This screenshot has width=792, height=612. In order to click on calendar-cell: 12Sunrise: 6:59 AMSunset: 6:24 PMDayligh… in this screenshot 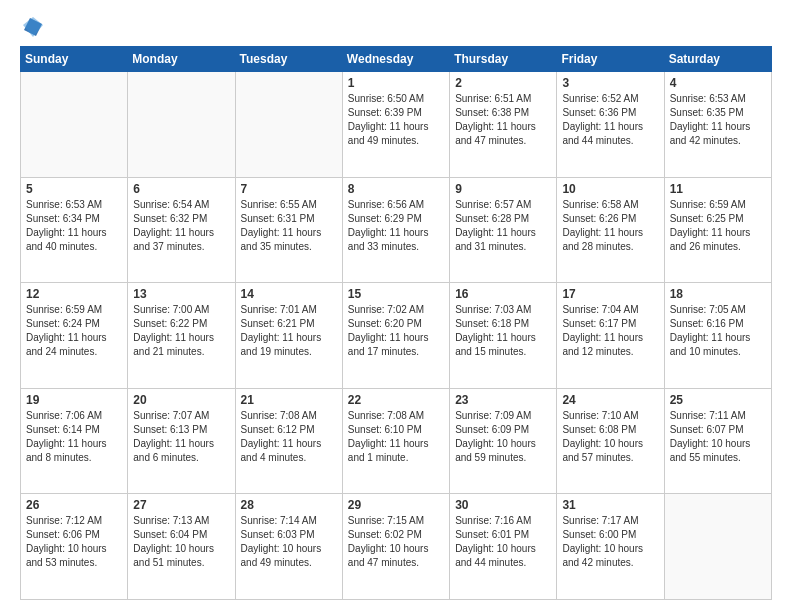, I will do `click(74, 336)`.